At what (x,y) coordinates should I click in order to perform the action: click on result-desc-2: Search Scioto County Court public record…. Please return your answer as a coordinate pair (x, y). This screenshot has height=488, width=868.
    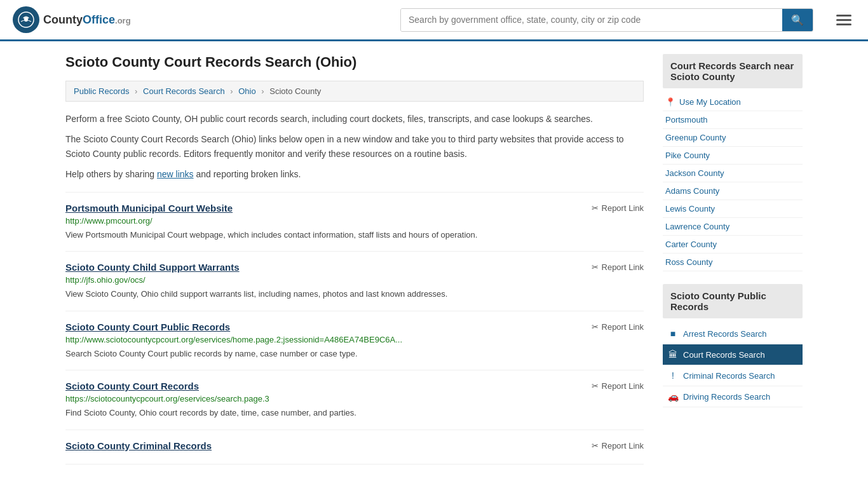
    Looking at the image, I should click on (355, 354).